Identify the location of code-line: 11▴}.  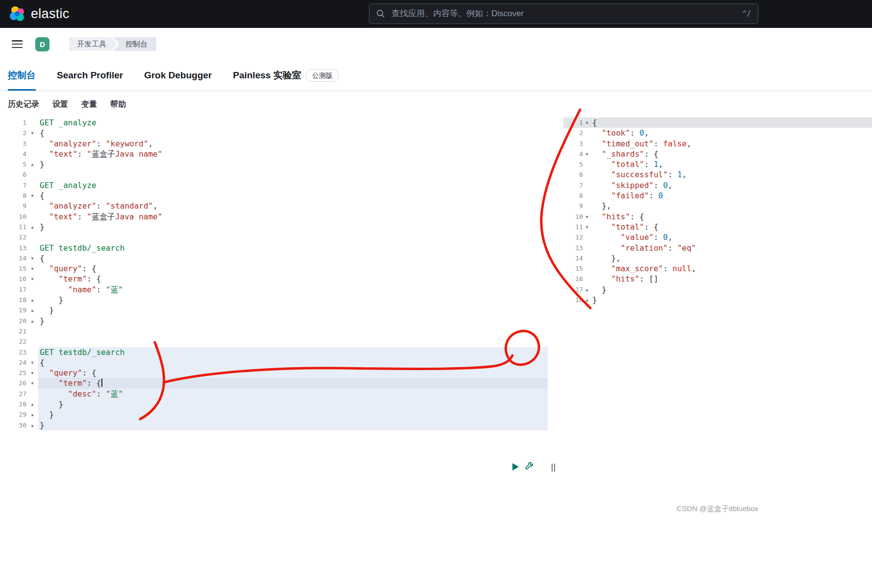
(274, 227).